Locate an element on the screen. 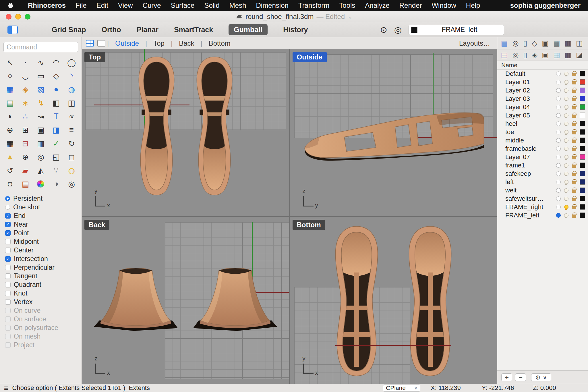  menu-item-transform: Transform is located at coordinates (314, 5).